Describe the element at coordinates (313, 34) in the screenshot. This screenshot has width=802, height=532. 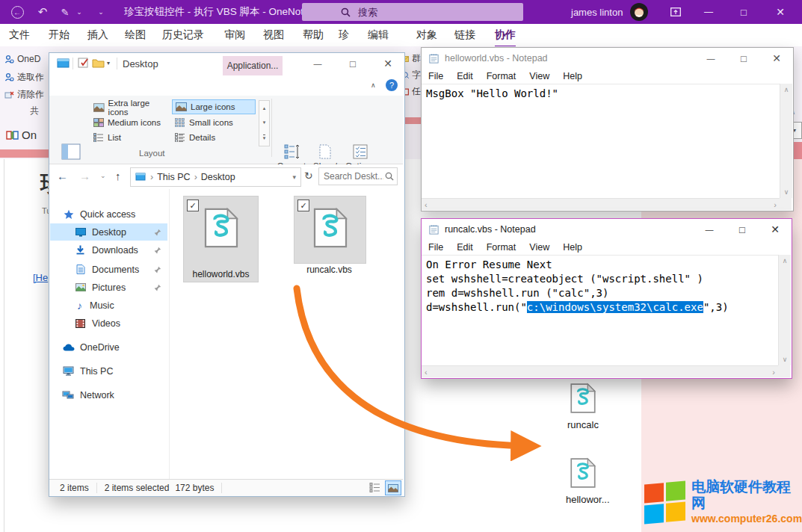
I see `tab-help: 帮助` at that location.